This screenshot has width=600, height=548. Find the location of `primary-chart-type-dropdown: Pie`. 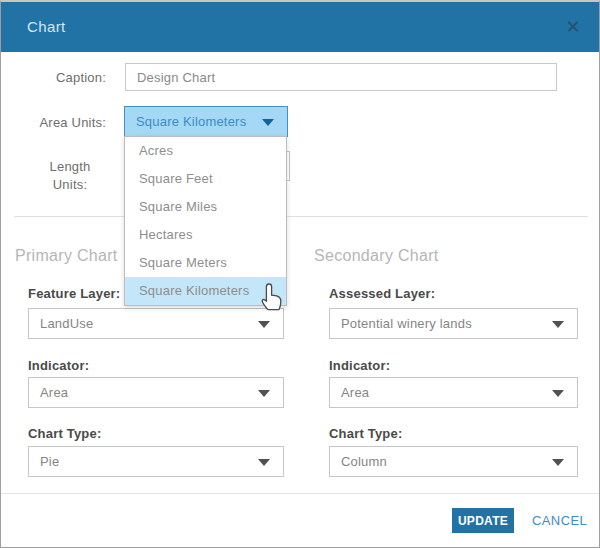

primary-chart-type-dropdown: Pie is located at coordinates (156, 462).